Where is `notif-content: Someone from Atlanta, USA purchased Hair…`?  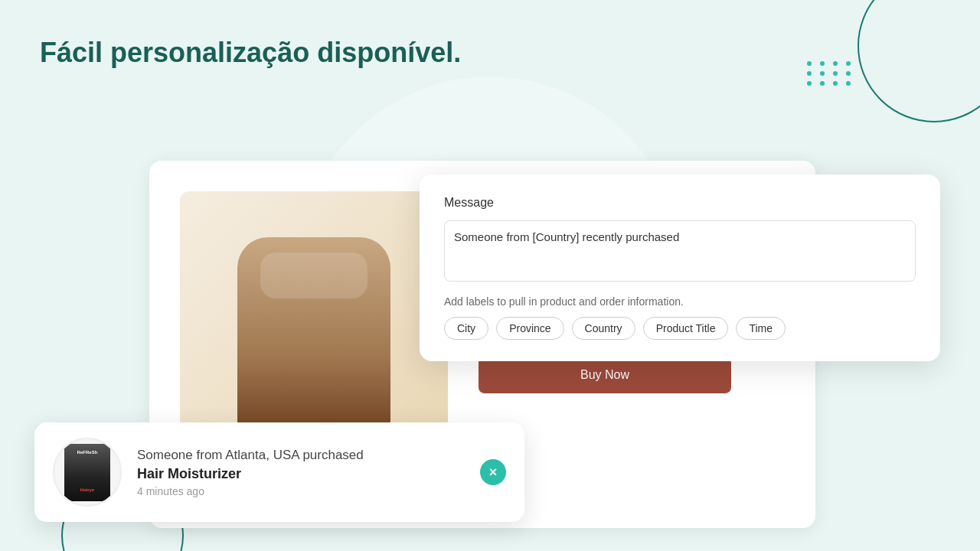
notif-content: Someone from Atlanta, USA purchased Hair… is located at coordinates (301, 473).